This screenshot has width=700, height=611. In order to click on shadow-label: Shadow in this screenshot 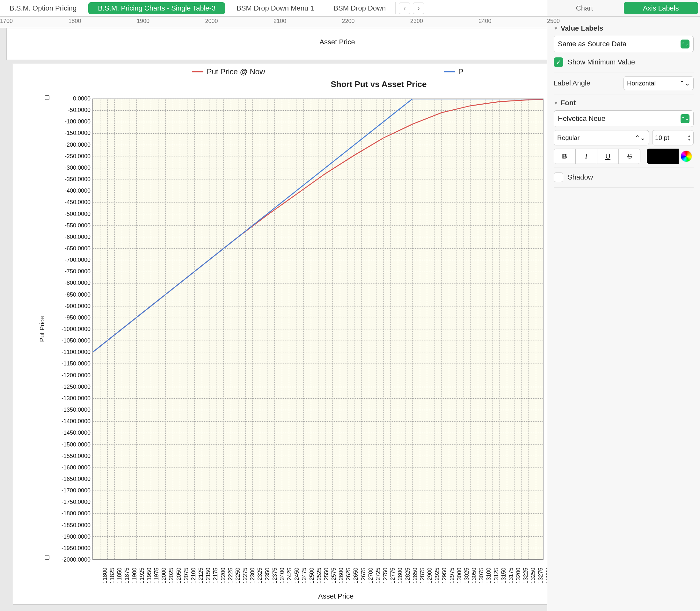, I will do `click(581, 177)`.